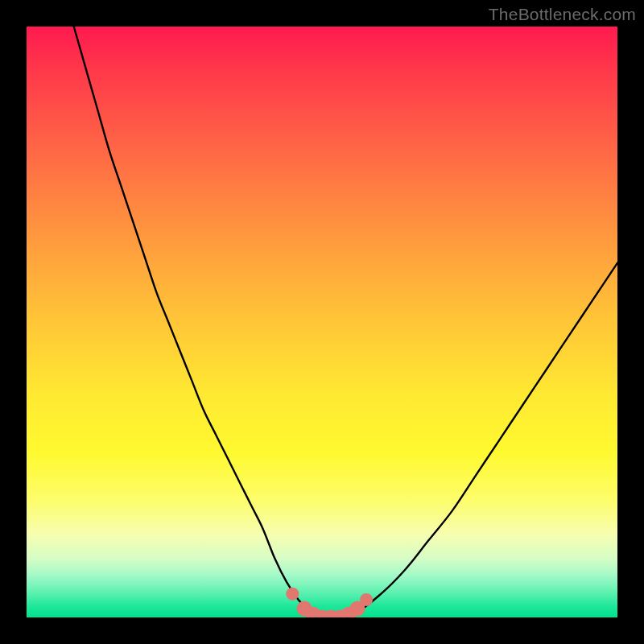 Image resolution: width=644 pixels, height=644 pixels. What do you see at coordinates (562, 14) in the screenshot?
I see `watermark-text: TheBottleneck.com` at bounding box center [562, 14].